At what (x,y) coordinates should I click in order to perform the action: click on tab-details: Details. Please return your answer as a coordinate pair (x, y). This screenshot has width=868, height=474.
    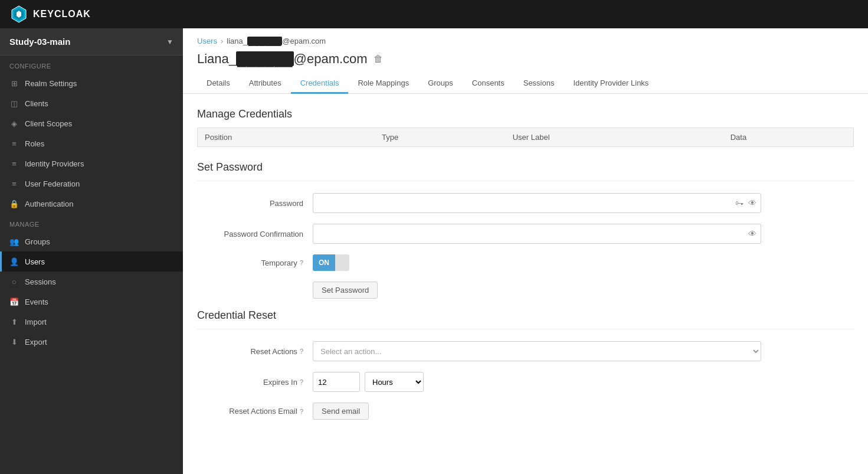
    Looking at the image, I should click on (218, 84).